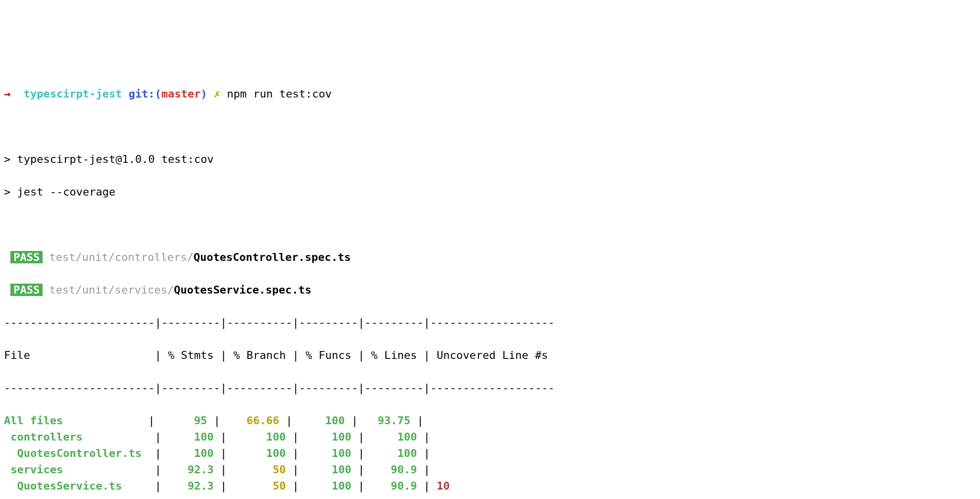 Image resolution: width=980 pixels, height=499 pixels. What do you see at coordinates (73, 94) in the screenshot?
I see `prompt-directory: typescirpt-jest` at bounding box center [73, 94].